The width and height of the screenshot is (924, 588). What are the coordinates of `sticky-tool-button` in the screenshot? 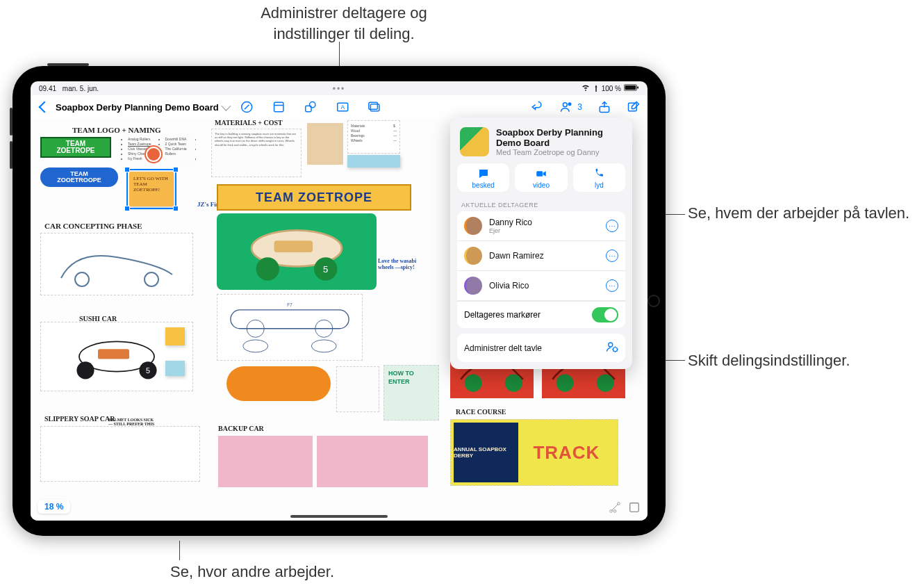 It's located at (279, 107).